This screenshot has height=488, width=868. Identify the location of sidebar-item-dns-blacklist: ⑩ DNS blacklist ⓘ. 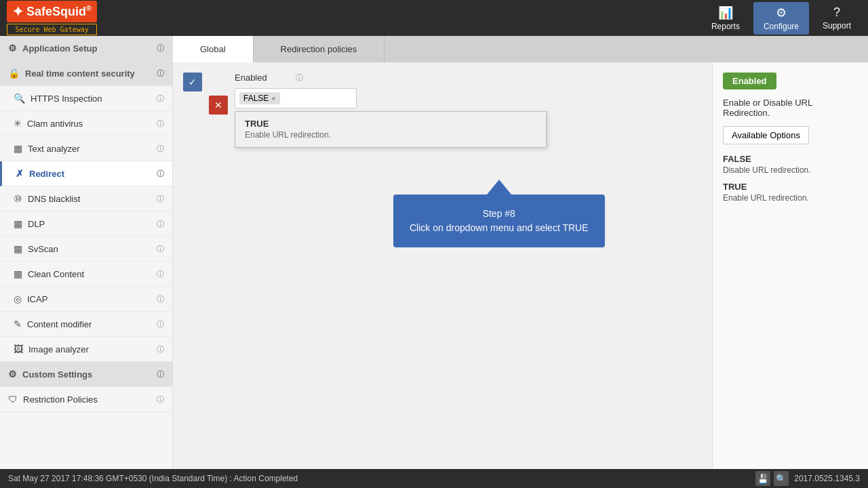
(86, 199).